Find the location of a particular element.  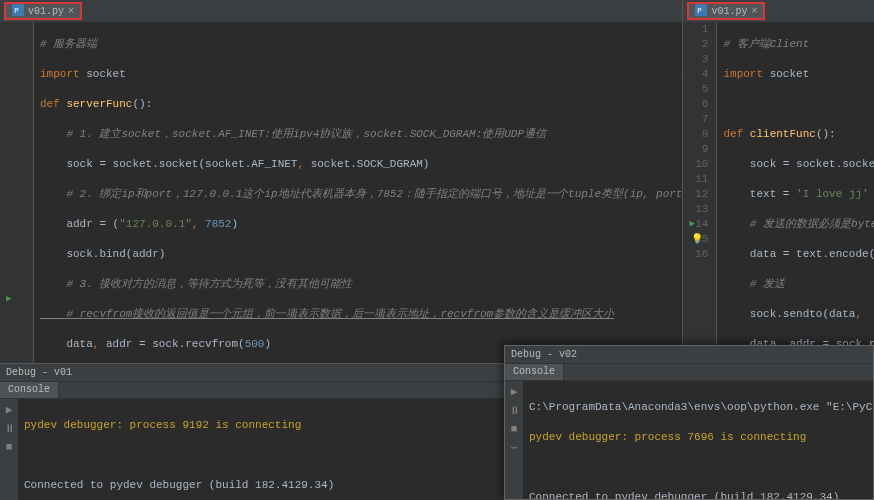

debug-panel-right: Debug - v02 Console ▶ ⏸ ■ ⋯ C:\ProgramDa… is located at coordinates (689, 422).